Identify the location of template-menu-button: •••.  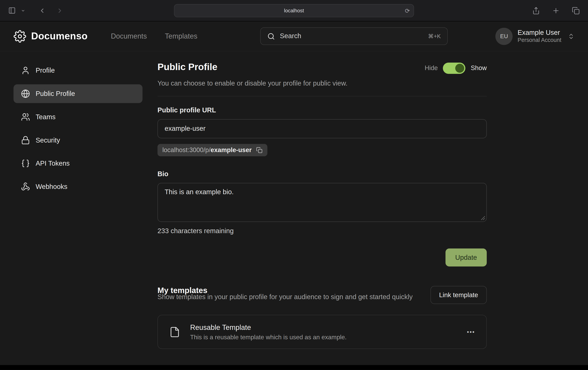
(471, 332).